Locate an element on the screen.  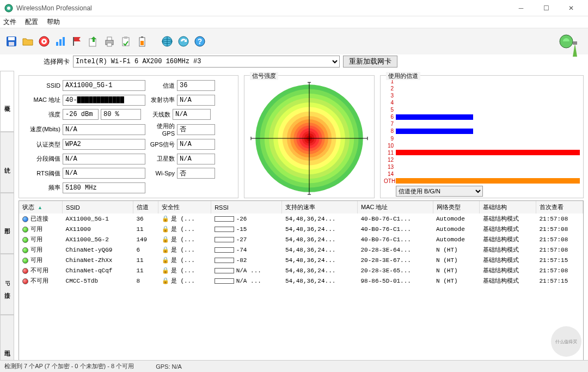
nic-selector-row: 选择网卡 Intel(R) Wi-Fi 6 AX200 160MHz #3 重新… is located at coordinates (294, 63).